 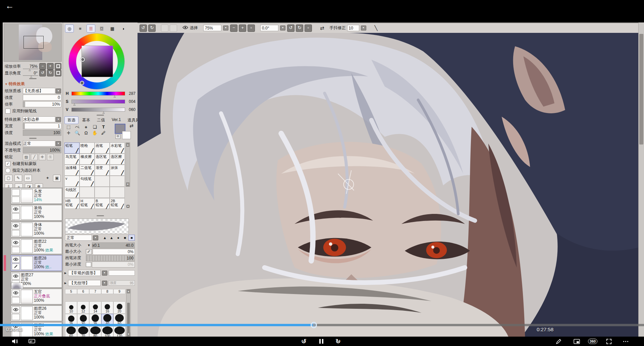 I want to click on subtitle-icon, so click(x=32, y=341).